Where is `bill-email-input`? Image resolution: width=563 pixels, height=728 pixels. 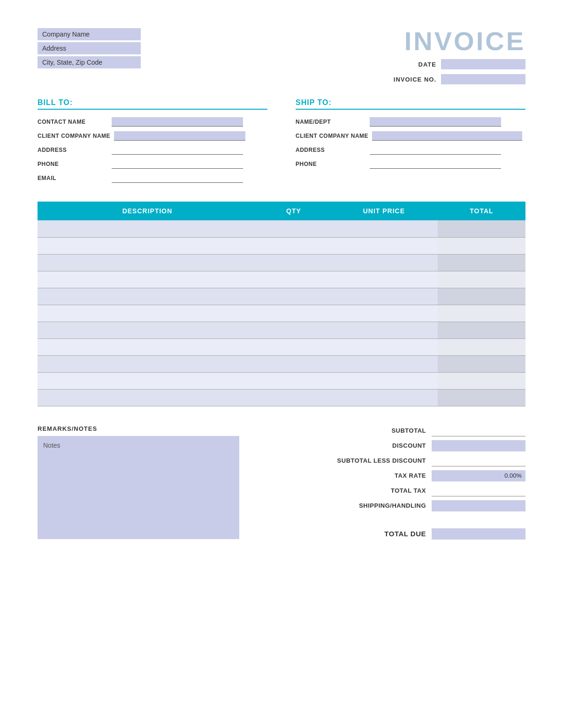 bill-email-input is located at coordinates (177, 178).